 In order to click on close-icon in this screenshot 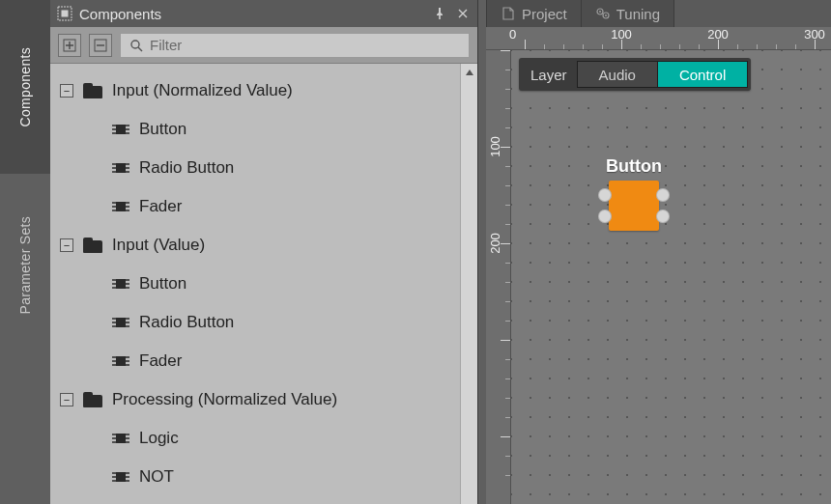, I will do `click(463, 14)`.